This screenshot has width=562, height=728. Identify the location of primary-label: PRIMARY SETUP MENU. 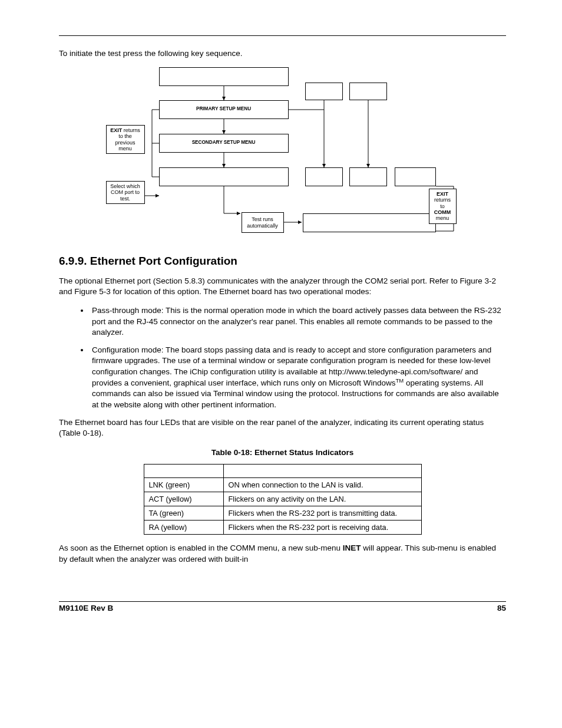
(224, 108).